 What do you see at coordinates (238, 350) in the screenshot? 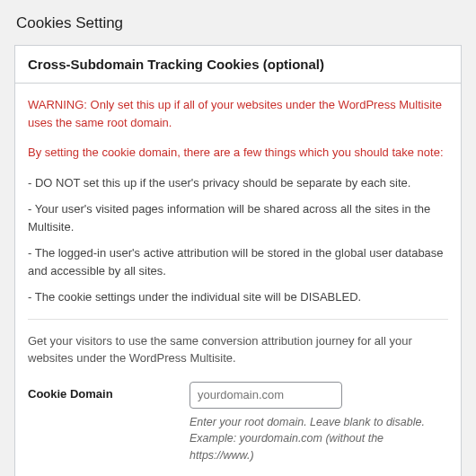
I see `panel-description: Get your visitors to use the same conver…` at bounding box center [238, 350].